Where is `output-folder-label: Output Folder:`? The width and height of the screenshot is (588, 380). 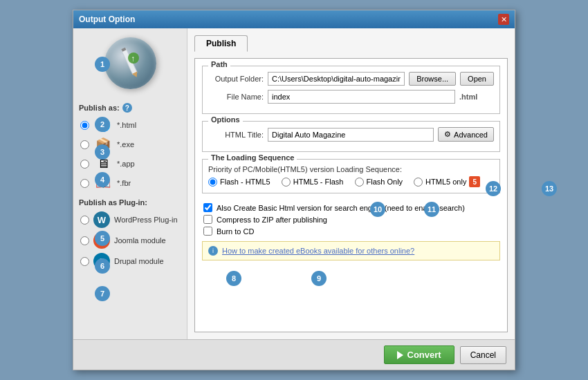
output-folder-label: Output Folder: is located at coordinates (236, 79).